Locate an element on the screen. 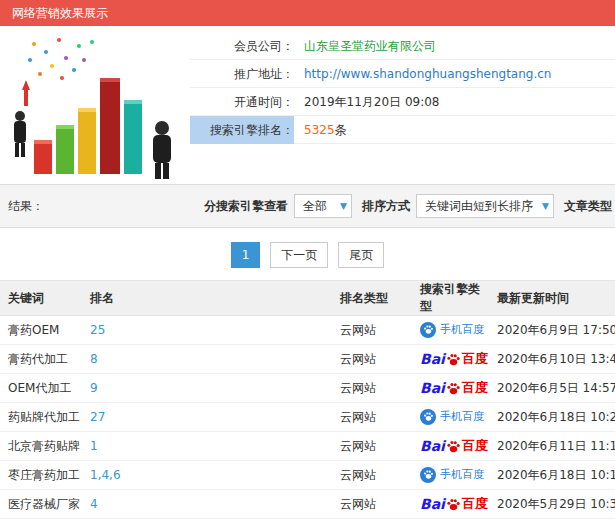  keyword-cell: 枣庄膏药加工 is located at coordinates (41, 476).